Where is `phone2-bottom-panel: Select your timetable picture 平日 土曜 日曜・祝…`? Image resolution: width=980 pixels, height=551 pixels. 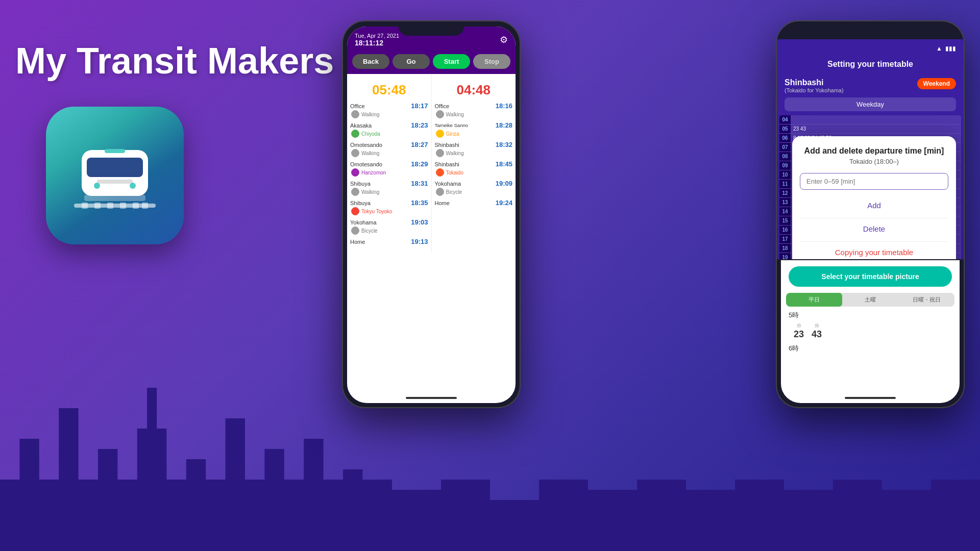
phone2-bottom-panel: Select your timetable picture 平日 土曜 日曜・祝… is located at coordinates (870, 332).